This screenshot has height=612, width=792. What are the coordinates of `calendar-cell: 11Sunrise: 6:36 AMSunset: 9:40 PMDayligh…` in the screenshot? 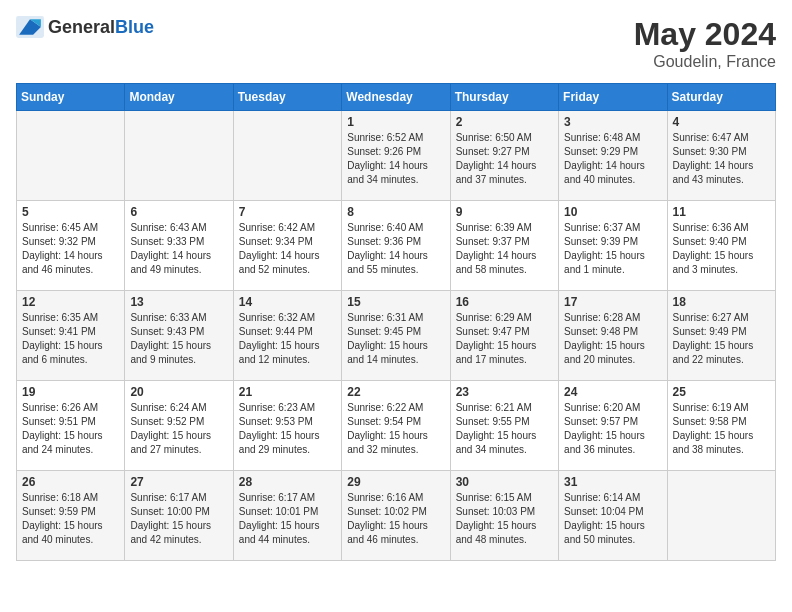 It's located at (721, 246).